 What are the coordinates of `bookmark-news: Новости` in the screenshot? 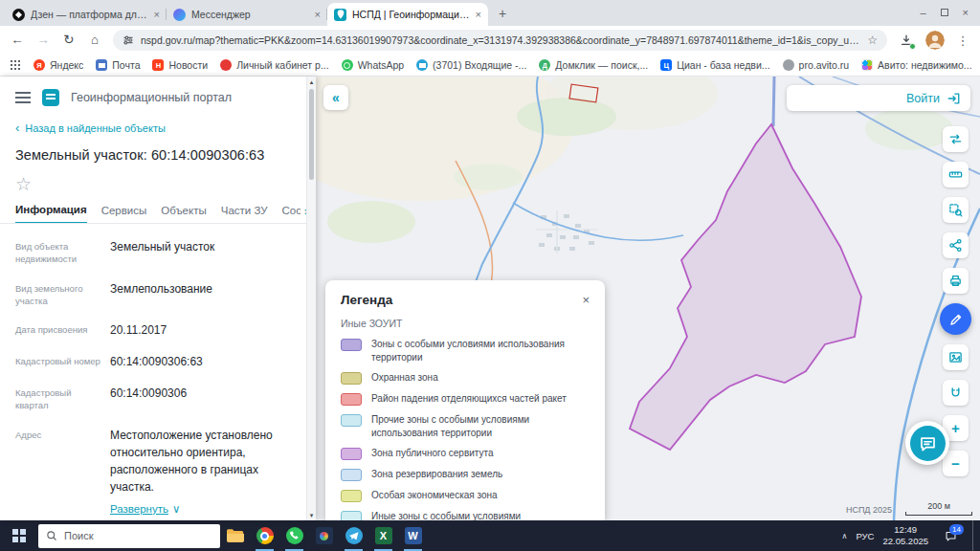 It's located at (180, 65).